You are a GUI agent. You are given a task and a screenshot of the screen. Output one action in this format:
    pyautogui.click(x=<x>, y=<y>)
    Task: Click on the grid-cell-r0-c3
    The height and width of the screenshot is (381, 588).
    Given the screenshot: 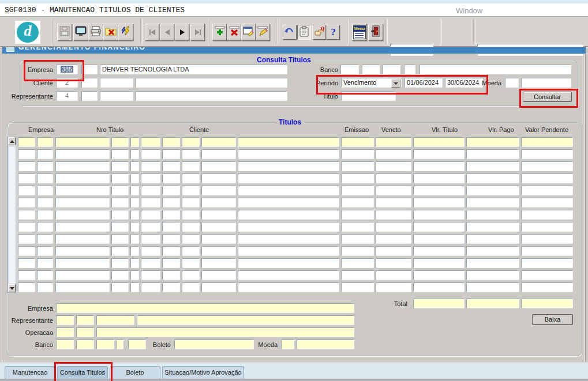 What is the action you would take?
    pyautogui.click(x=120, y=142)
    